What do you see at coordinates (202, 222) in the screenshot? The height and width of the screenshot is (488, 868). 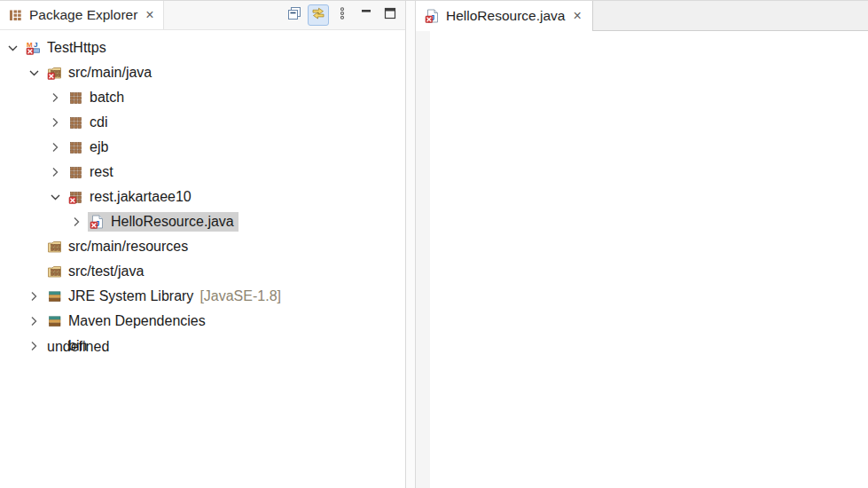 I see `tree-item-helloresource-java: J HelloResource.java` at bounding box center [202, 222].